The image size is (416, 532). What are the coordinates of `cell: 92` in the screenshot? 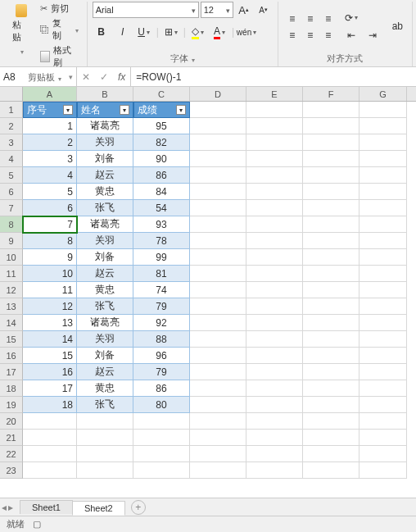 It's located at (162, 323).